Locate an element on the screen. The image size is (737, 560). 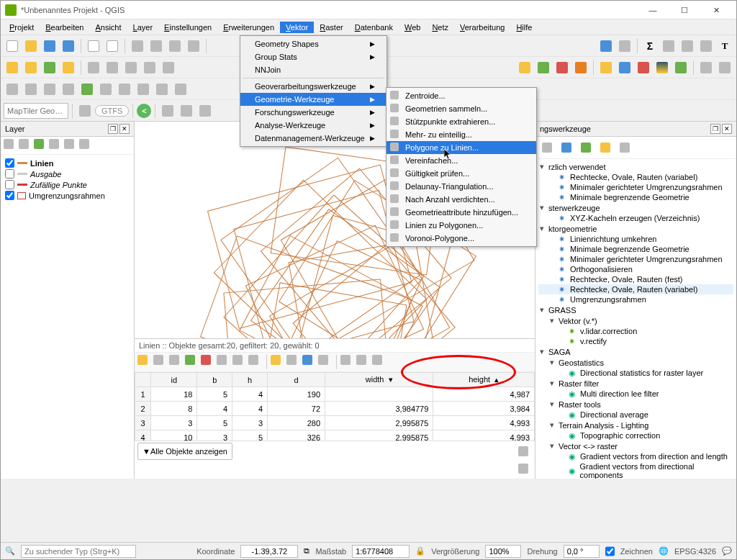
table-cell: 4 is located at coordinates (214, 409).